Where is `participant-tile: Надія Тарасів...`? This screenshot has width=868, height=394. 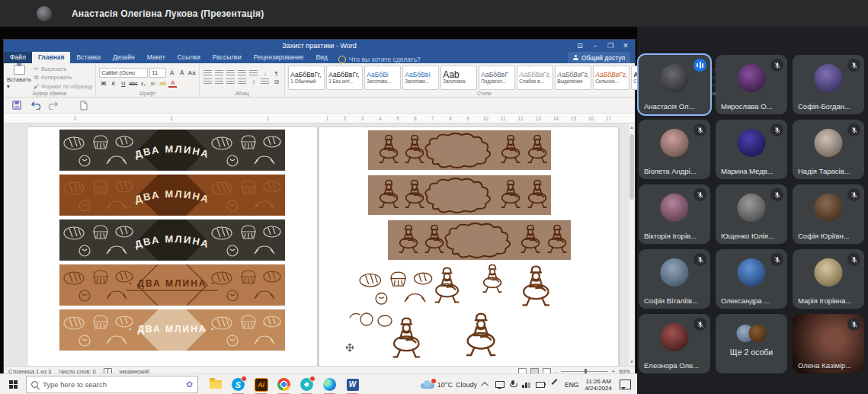
participant-tile: Надія Тарасів... is located at coordinates (828, 149).